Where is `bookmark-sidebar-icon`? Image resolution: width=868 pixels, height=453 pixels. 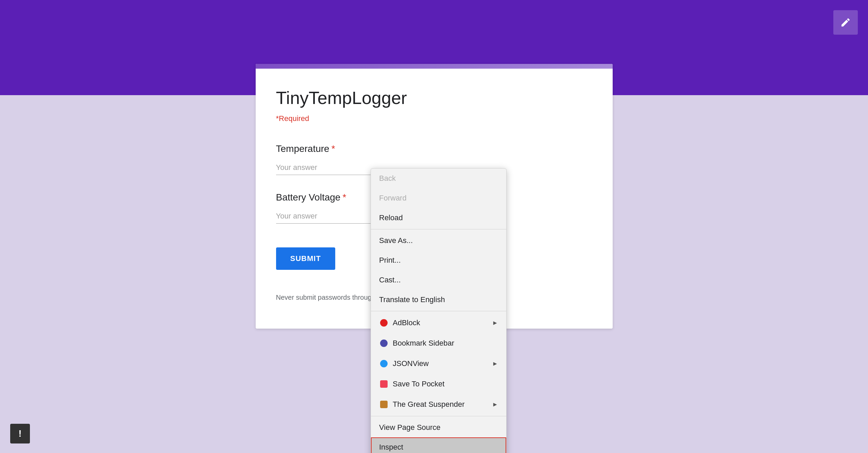 bookmark-sidebar-icon is located at coordinates (384, 343).